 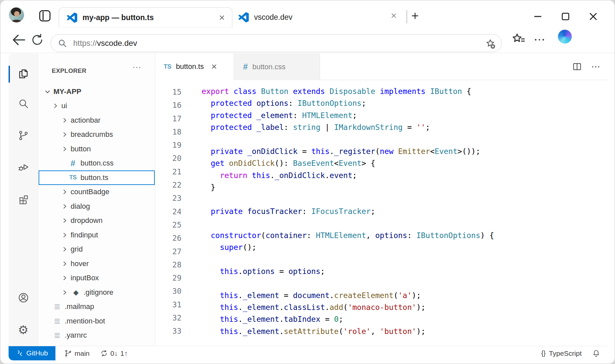 I want to click on line-number: 27, so click(x=169, y=252).